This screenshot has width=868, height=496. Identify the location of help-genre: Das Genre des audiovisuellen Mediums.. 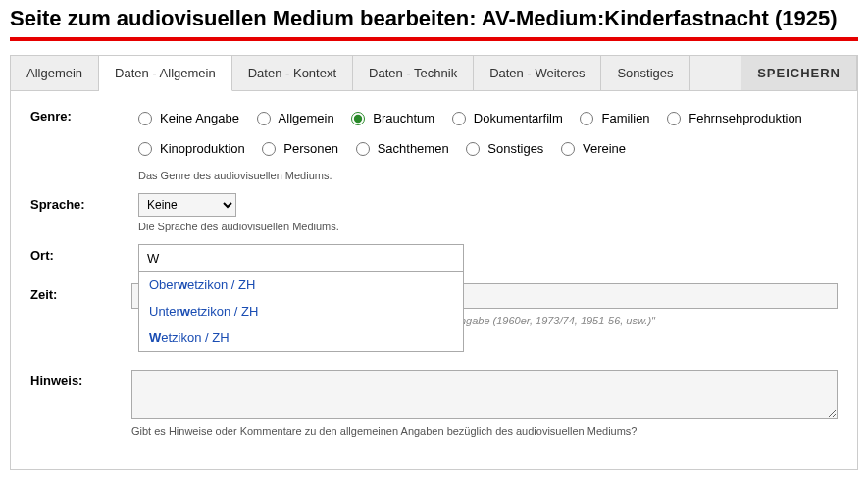
(488, 175).